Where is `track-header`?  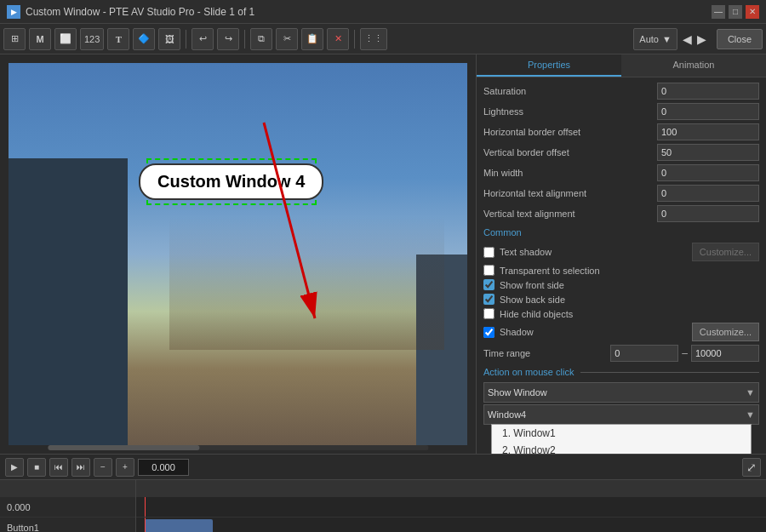 track-header is located at coordinates (68, 489).